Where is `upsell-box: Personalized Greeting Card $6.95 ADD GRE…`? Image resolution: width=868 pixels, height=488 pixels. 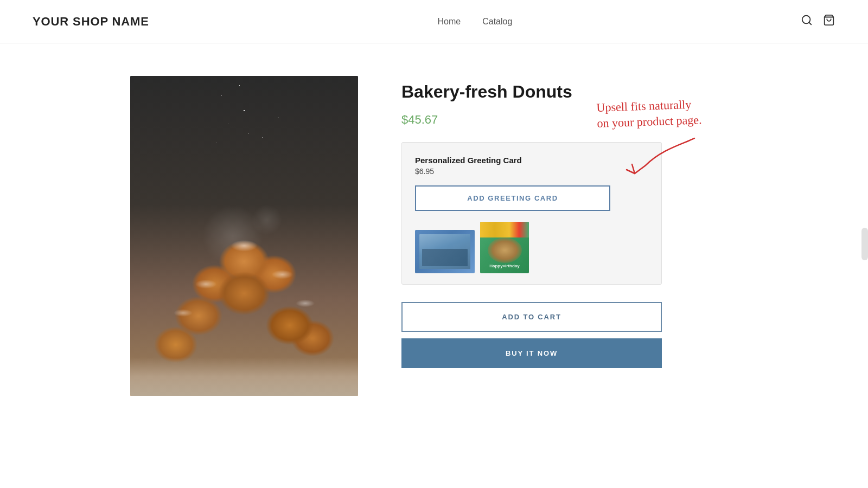 upsell-box: Personalized Greeting Card $6.95 ADD GRE… is located at coordinates (532, 214).